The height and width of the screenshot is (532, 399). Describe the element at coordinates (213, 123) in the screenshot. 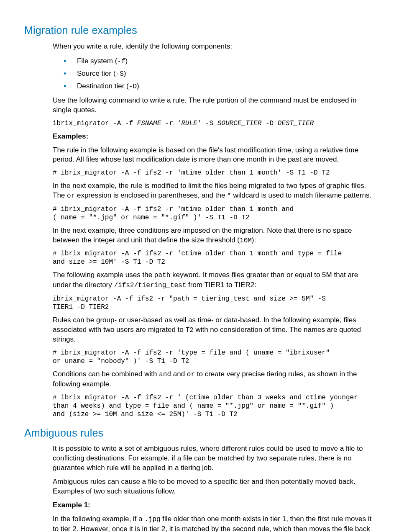

I see `code-command-template: ibrix_migrator -A -f FSNAME -r 'RULE' -S…` at that location.